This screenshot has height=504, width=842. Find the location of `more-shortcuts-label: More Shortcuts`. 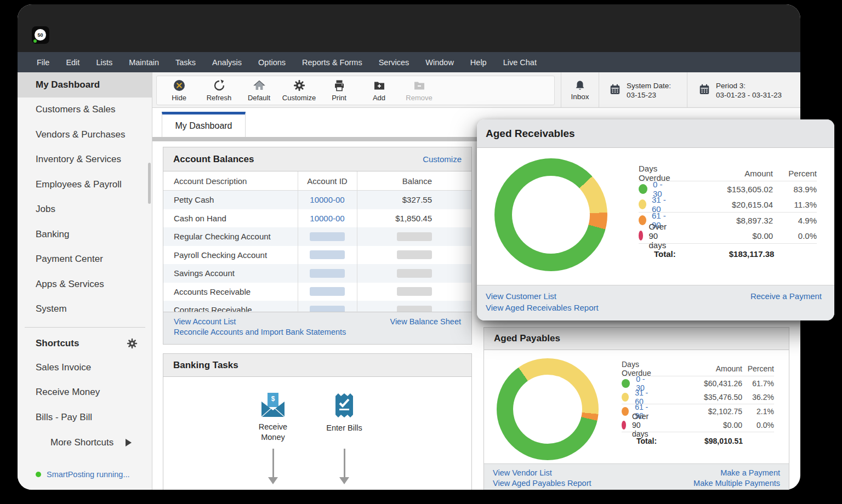

more-shortcuts-label: More Shortcuts is located at coordinates (82, 443).